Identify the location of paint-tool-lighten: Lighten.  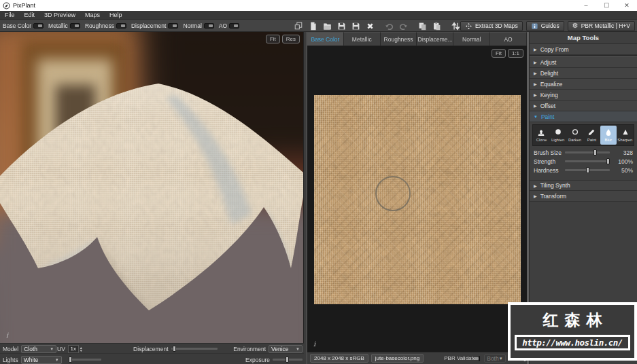
(559, 135).